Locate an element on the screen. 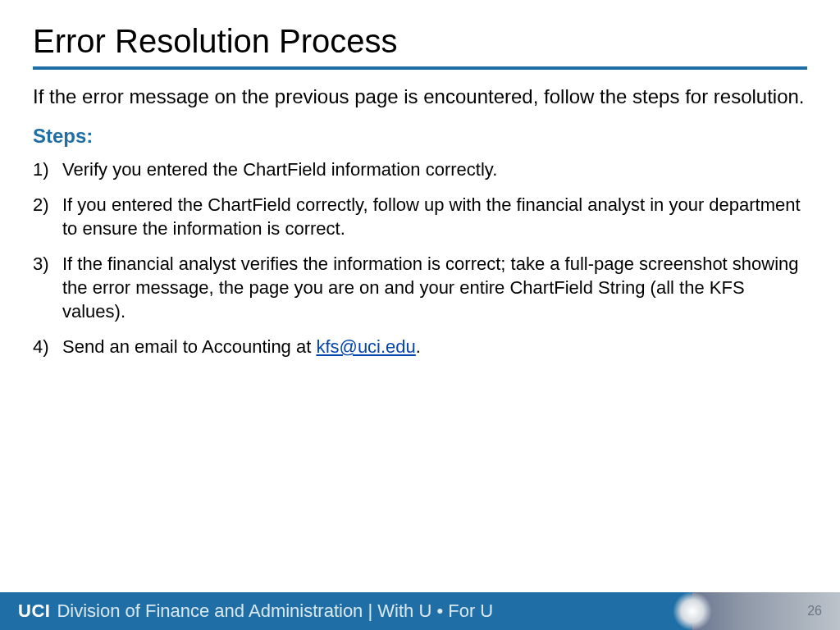  email-link: kfs@uci.edu is located at coordinates (366, 346).